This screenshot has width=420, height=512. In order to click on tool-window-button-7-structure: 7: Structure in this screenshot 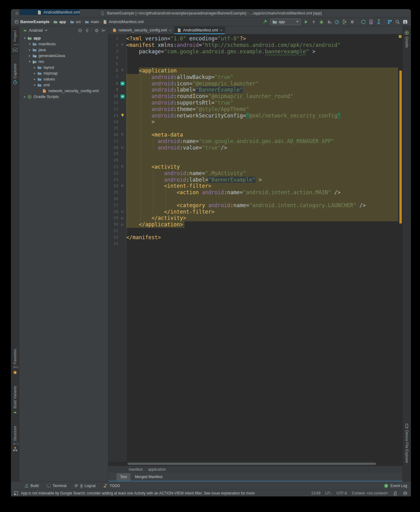, I will do `click(15, 439)`.